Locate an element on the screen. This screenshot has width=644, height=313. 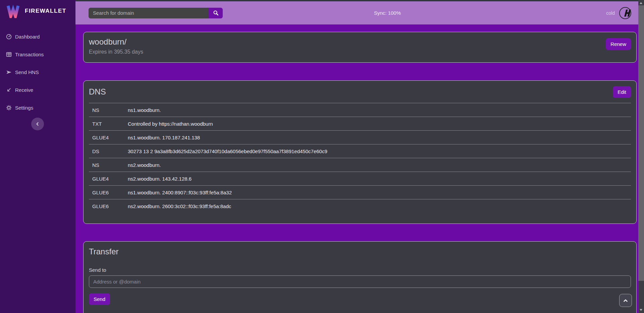
search-icon is located at coordinates (216, 13).